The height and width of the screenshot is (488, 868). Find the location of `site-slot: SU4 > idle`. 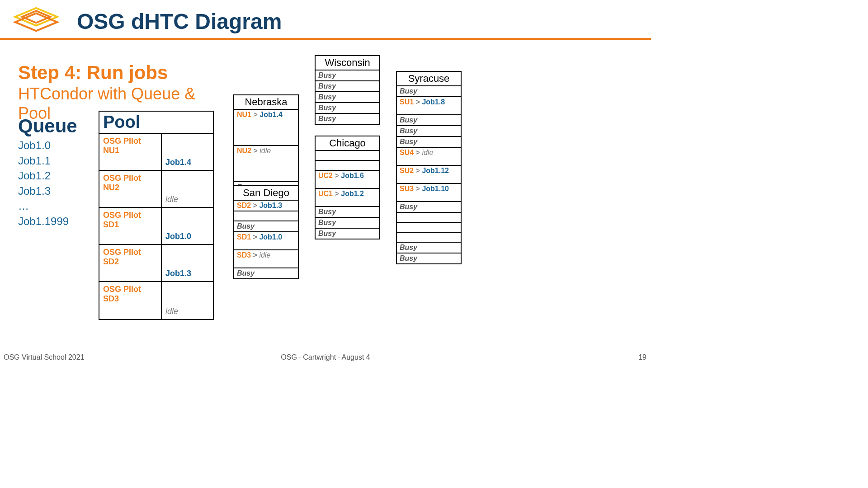

site-slot: SU4 > idle is located at coordinates (429, 157).